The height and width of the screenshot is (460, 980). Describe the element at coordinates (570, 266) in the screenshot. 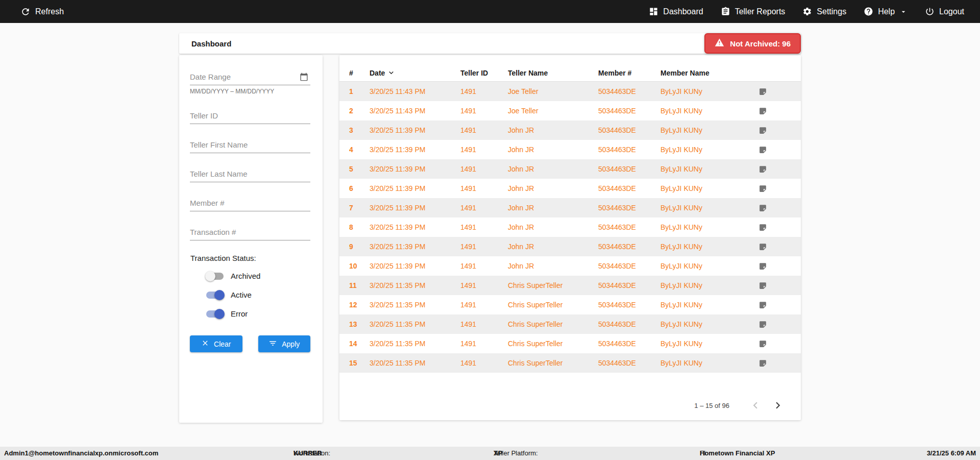

I see `table-row: 103/20/25 11:39 PM1491John JR5034463DEBy…` at that location.